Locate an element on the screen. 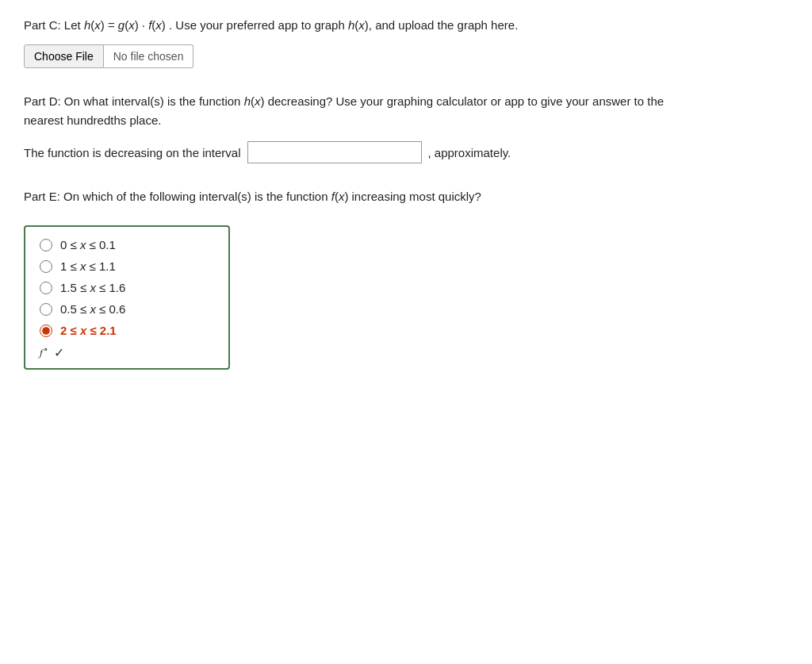  radio-option-1: 0 ≤ x ≤ 0.1 is located at coordinates (127, 244).